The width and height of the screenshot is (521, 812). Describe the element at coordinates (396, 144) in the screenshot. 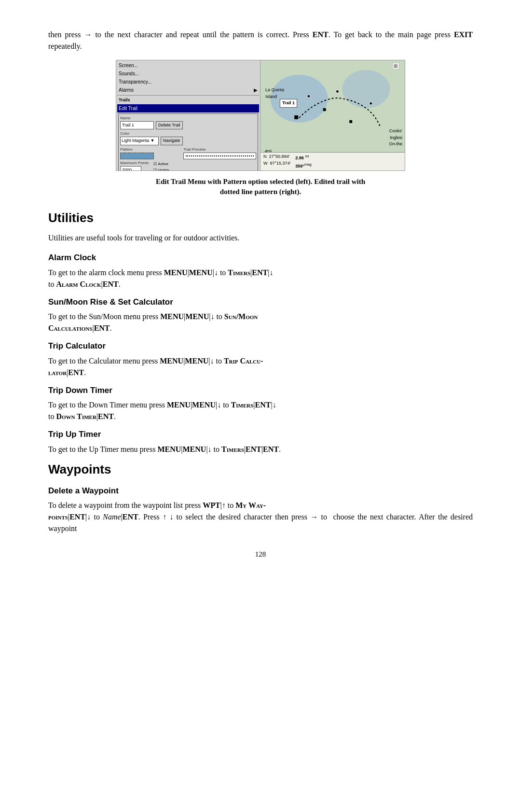

I see `on-the-text: On-the` at that location.